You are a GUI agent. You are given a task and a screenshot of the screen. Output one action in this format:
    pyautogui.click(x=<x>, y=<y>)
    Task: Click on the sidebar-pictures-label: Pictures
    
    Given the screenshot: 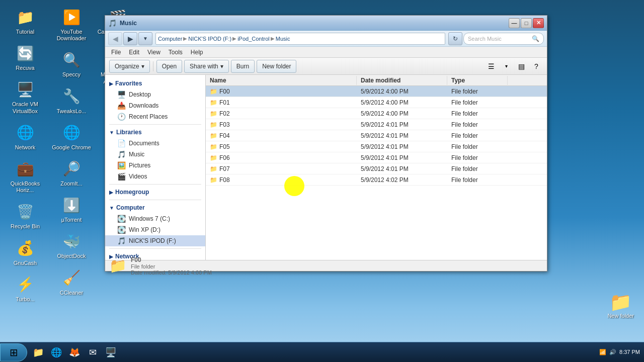 What is the action you would take?
    pyautogui.click(x=140, y=165)
    